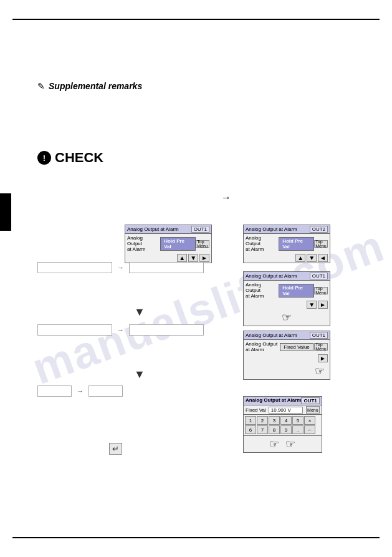 The image size is (392, 557). I want to click on panel-out2-top: Analog Output at Alarm OUT2 Analog Outpu…, so click(287, 244).